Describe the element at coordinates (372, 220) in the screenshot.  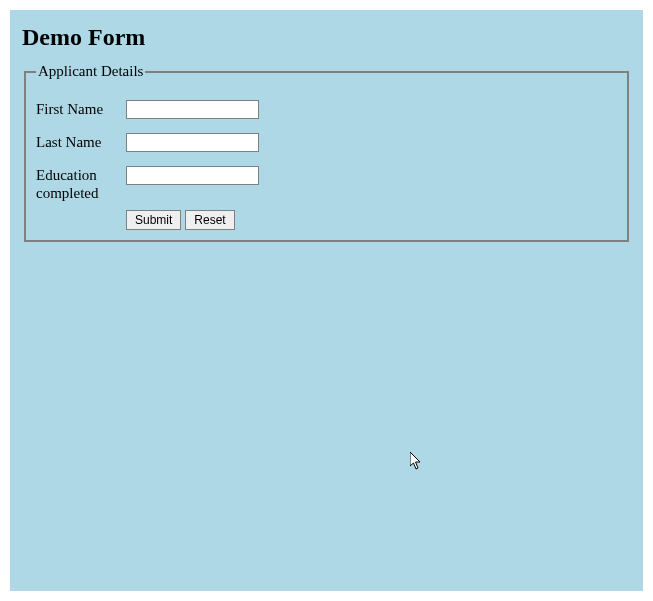
I see `button-row` at that location.